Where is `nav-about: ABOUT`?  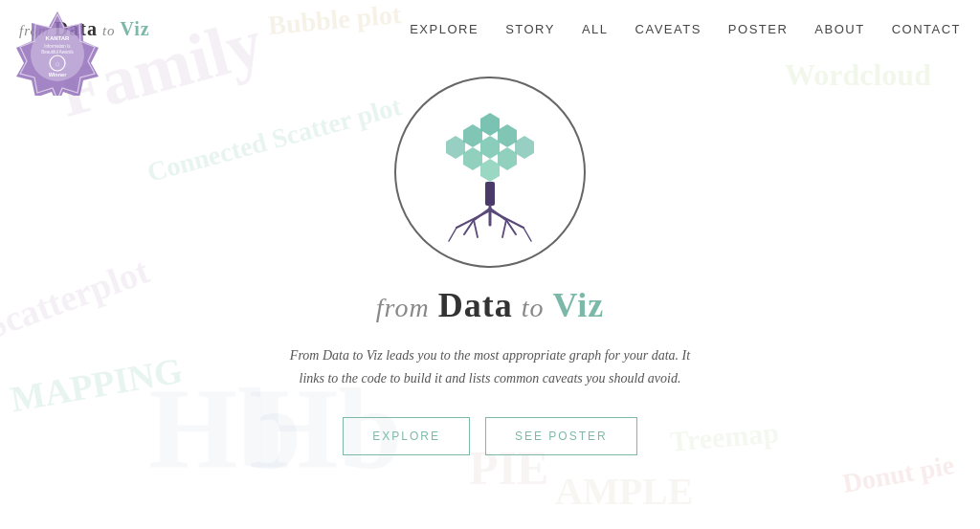
nav-about: ABOUT is located at coordinates (839, 29).